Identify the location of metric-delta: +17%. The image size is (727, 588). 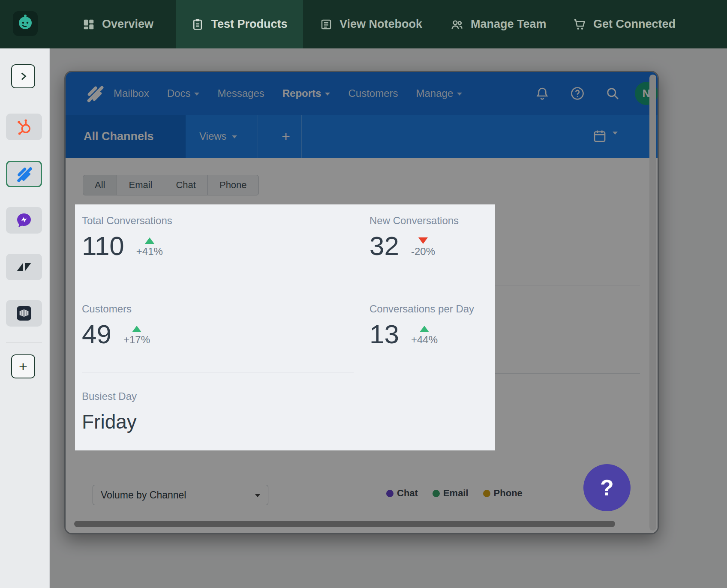
(137, 336).